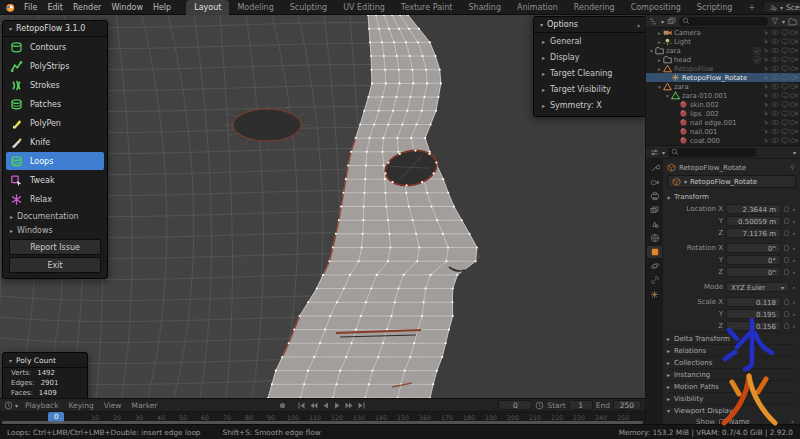 The height and width of the screenshot is (439, 800). I want to click on outliner-row-light: ▸Light, so click(723, 42).